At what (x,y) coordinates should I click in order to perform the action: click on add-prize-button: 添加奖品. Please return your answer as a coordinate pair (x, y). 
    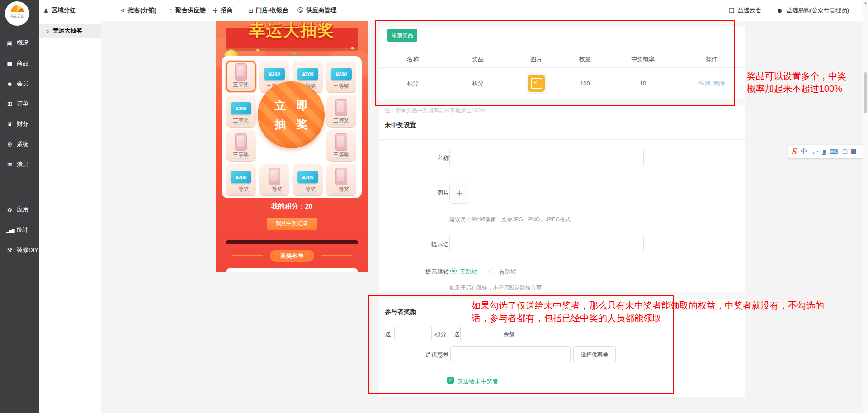
    Looking at the image, I should click on (402, 35).